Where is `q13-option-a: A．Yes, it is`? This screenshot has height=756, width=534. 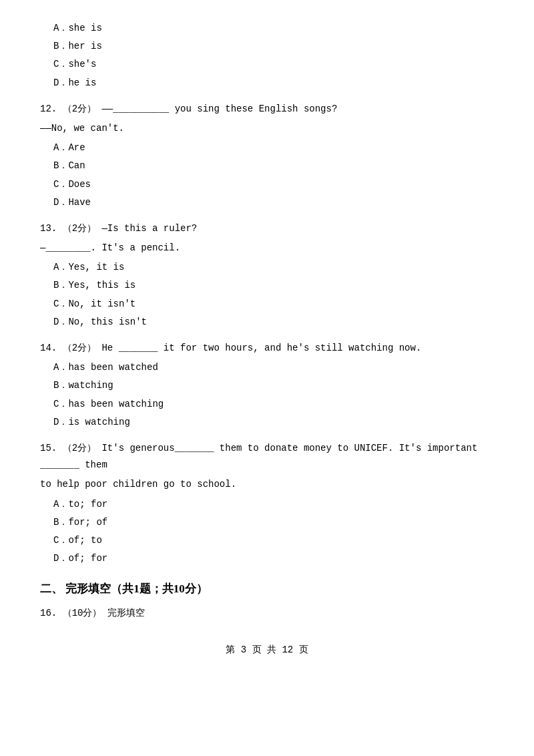
q13-option-a: A．Yes, it is is located at coordinates (274, 267).